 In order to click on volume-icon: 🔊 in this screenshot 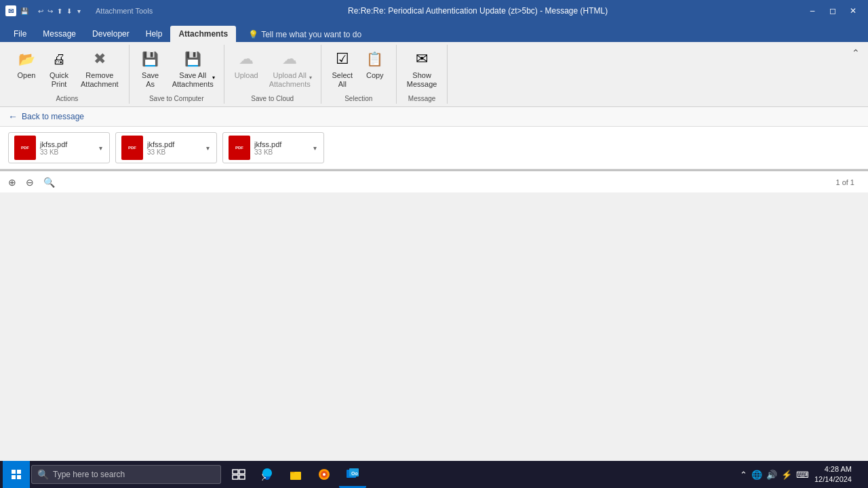, I will do `click(772, 474)`.